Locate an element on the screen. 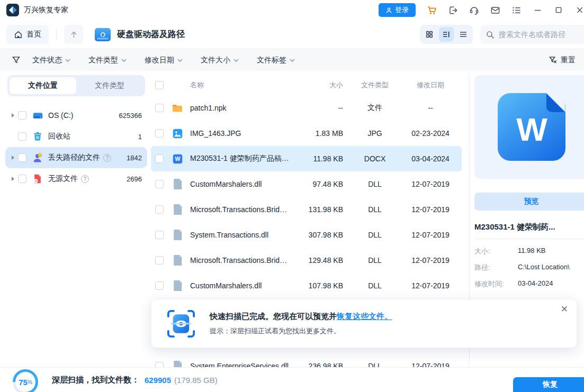 This screenshot has width=584, height=392. detail-label: 路径: is located at coordinates (496, 268).